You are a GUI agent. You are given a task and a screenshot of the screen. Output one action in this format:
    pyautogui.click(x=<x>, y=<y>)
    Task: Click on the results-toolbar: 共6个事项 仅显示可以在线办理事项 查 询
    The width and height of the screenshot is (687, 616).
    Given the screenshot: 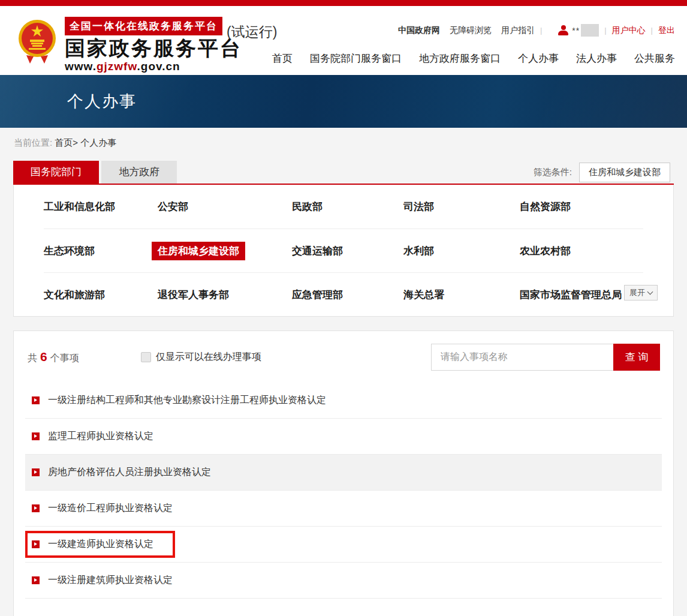 What is the action you would take?
    pyautogui.click(x=344, y=351)
    